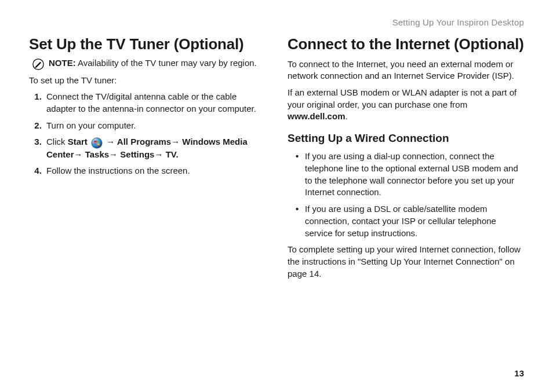 The height and width of the screenshot is (392, 553). Describe the element at coordinates (149, 64) in the screenshot. I see `note-block: NOTE: Availability of the TV tuner may v…` at that location.